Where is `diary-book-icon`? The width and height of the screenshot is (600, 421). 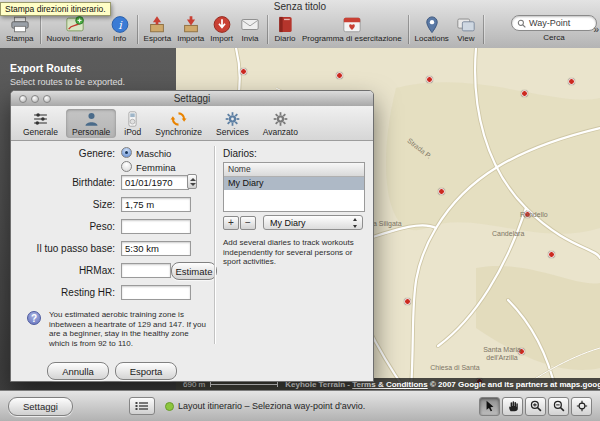 diary-book-icon is located at coordinates (285, 24).